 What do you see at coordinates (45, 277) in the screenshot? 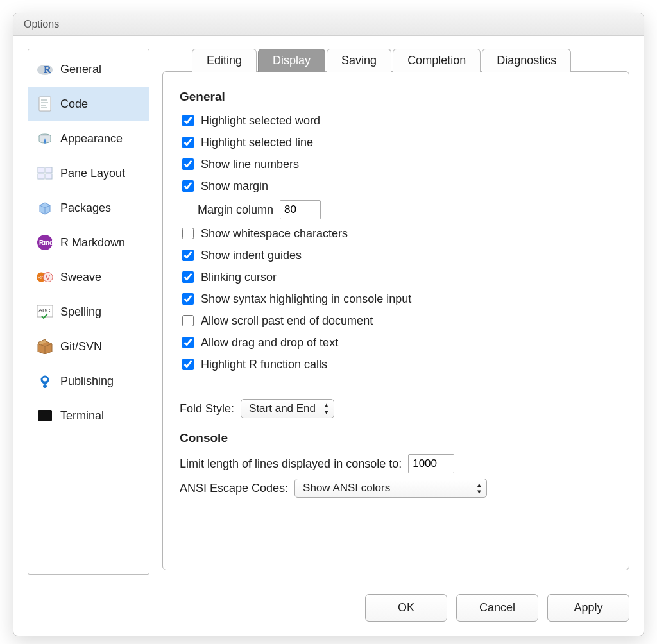
I see `sweave-icon: Rnw` at bounding box center [45, 277].